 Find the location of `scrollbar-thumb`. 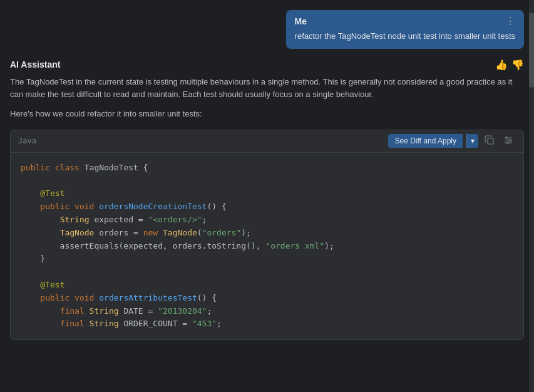

scrollbar-thumb is located at coordinates (531, 50).